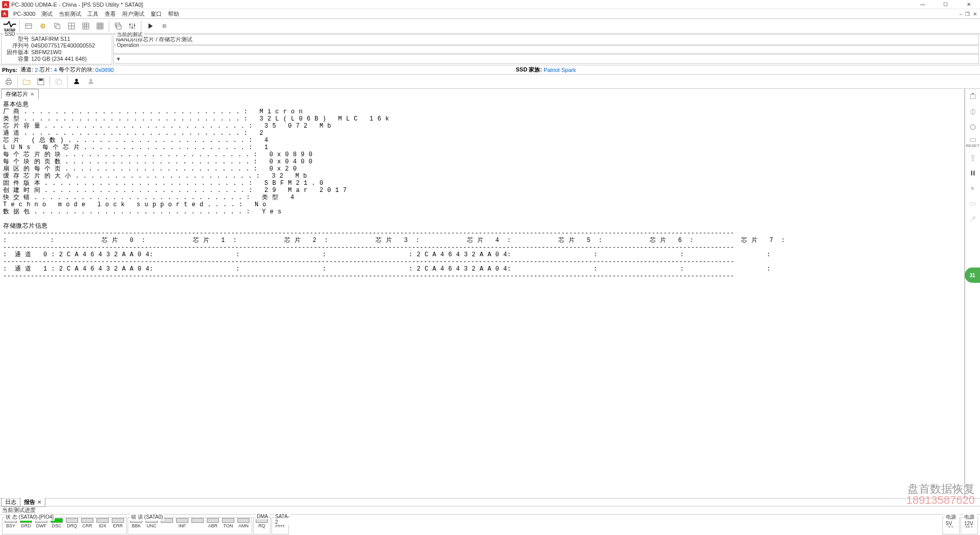  What do you see at coordinates (150, 26) in the screenshot?
I see `play-button` at bounding box center [150, 26].